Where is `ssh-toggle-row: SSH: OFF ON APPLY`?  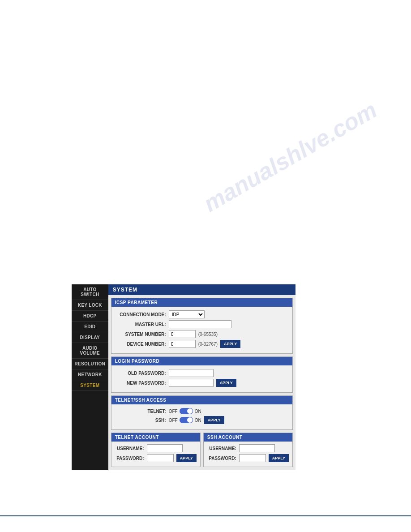 ssh-toggle-row: SSH: OFF ON APPLY is located at coordinates (202, 420).